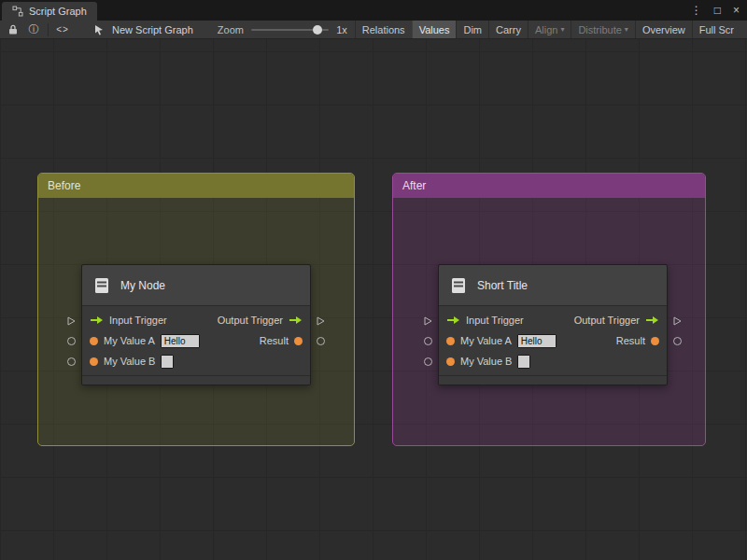 This screenshot has width=747, height=560. I want to click on relations-button: Relations, so click(383, 30).